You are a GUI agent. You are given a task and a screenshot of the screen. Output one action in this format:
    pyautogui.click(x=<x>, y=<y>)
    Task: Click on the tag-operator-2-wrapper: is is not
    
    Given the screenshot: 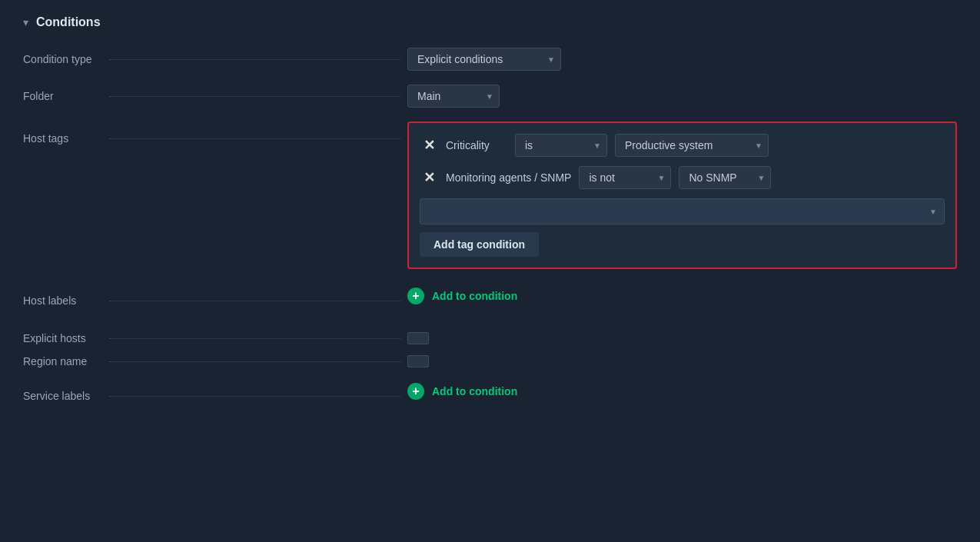 What is the action you would take?
    pyautogui.click(x=625, y=178)
    